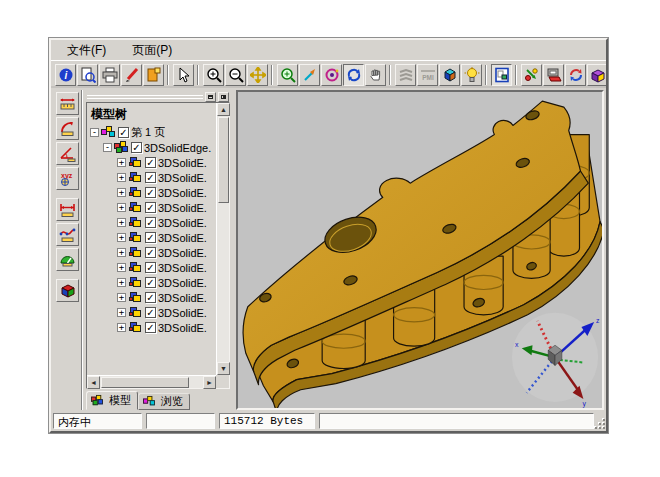 This screenshot has width=660, height=477. What do you see at coordinates (376, 75) in the screenshot?
I see `hand-pan-button` at bounding box center [376, 75].